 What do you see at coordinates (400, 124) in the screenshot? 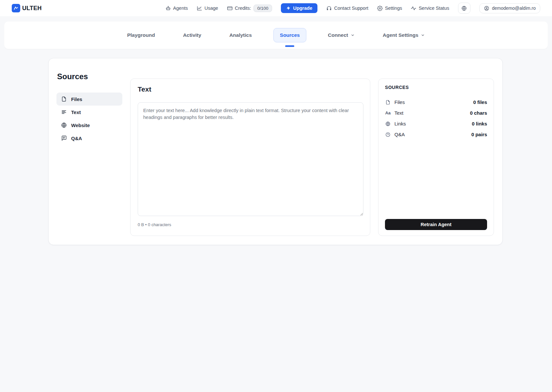
I see `summary-label: Links` at bounding box center [400, 124].